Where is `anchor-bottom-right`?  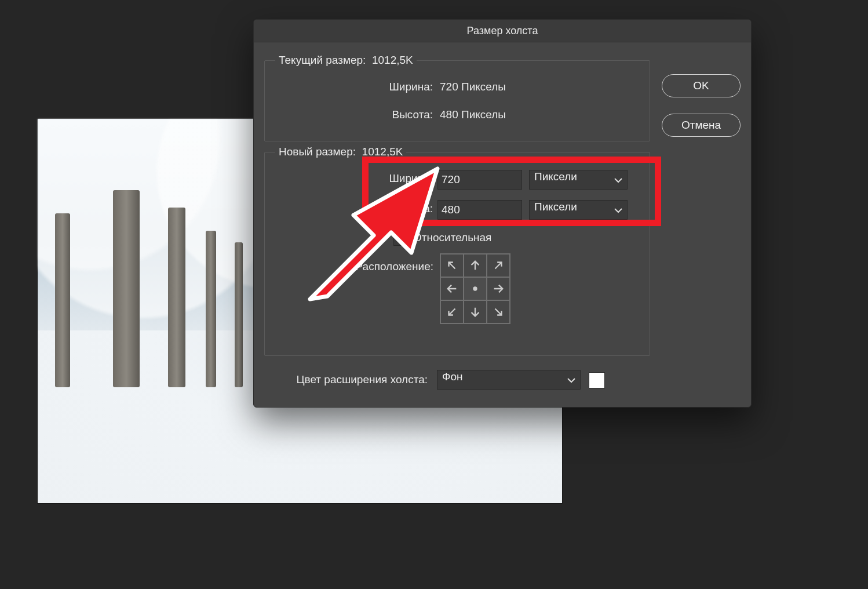
anchor-bottom-right is located at coordinates (498, 312).